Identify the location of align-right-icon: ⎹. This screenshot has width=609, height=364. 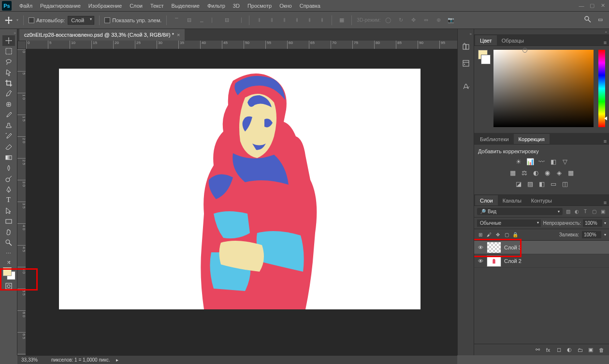
(239, 20).